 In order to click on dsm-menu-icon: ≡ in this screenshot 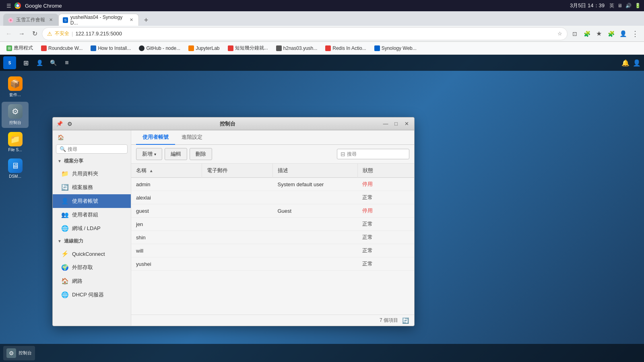, I will do `click(67, 63)`.